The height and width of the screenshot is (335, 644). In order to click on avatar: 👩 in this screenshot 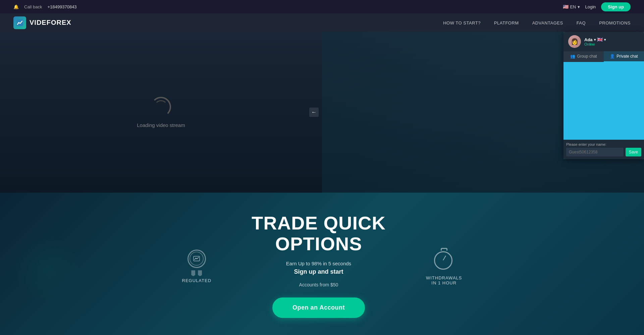, I will do `click(575, 42)`.